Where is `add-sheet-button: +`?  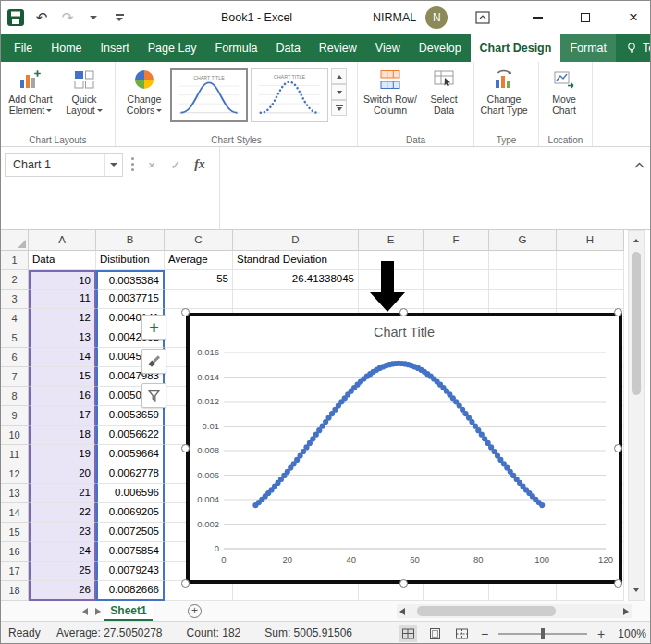
add-sheet-button: + is located at coordinates (194, 611).